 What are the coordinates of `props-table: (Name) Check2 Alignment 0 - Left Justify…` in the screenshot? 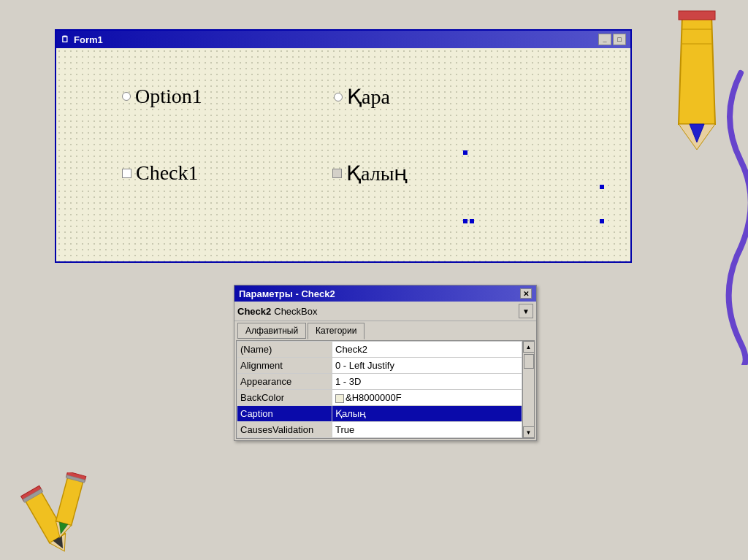 It's located at (380, 390).